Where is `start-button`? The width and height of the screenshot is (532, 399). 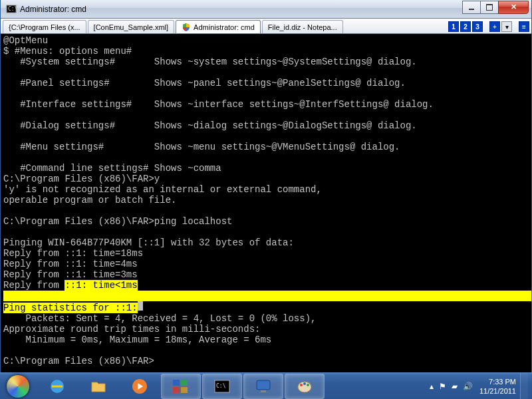
start-button is located at coordinates (18, 386).